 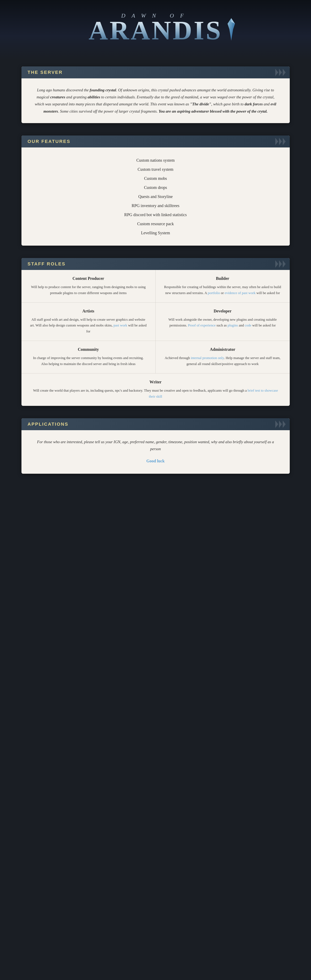 I want to click on staff-role-artists: Artists All staff good with art and desi…, so click(x=88, y=322).